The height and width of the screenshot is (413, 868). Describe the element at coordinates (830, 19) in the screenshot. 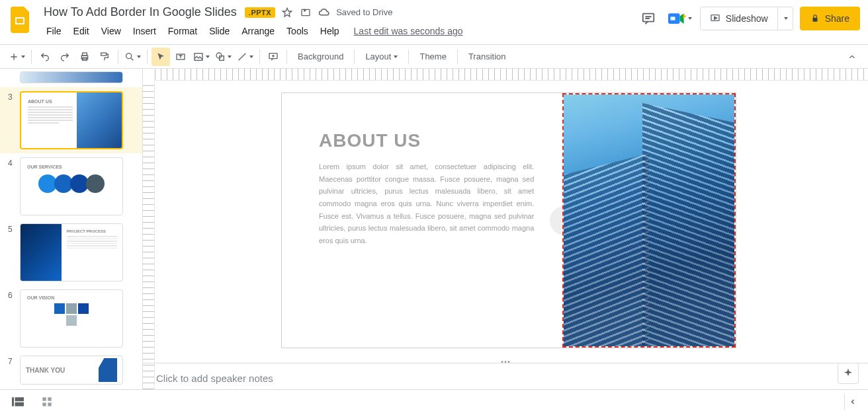

I see `share-button: Share` at that location.